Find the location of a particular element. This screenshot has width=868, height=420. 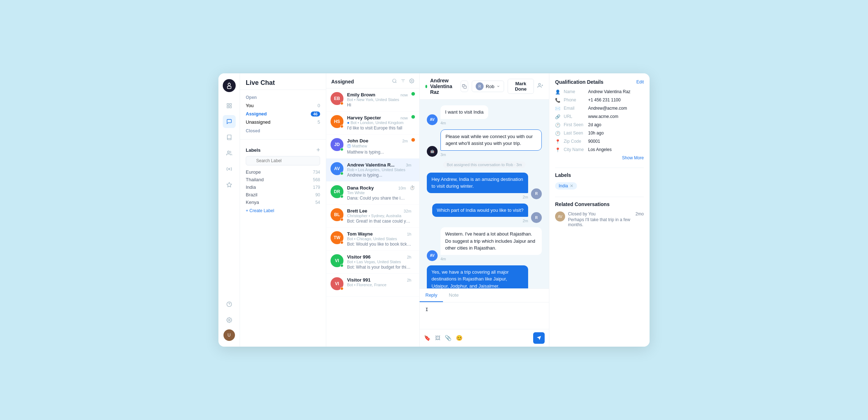

nav-icon-contacts is located at coordinates (229, 137).